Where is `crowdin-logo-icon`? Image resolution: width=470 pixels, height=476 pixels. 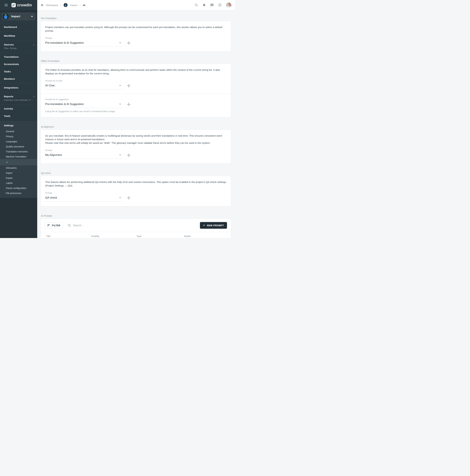 crowdin-logo-icon is located at coordinates (14, 5).